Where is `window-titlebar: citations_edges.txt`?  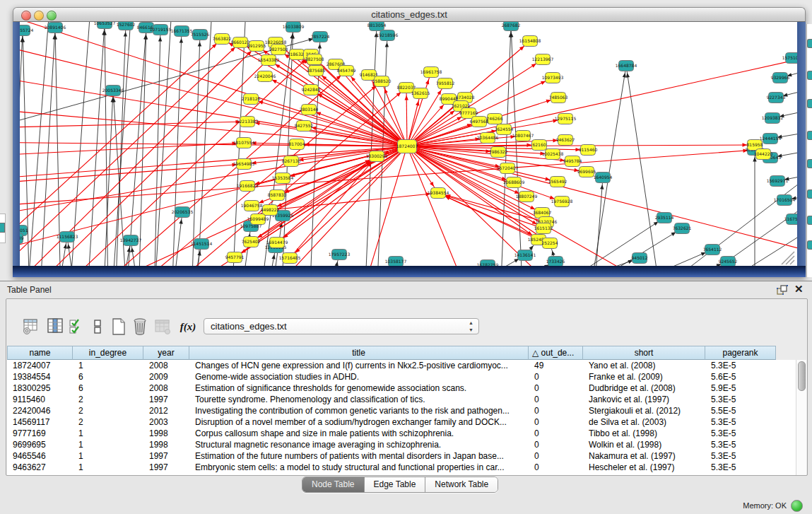 window-titlebar: citations_edges.txt is located at coordinates (409, 14).